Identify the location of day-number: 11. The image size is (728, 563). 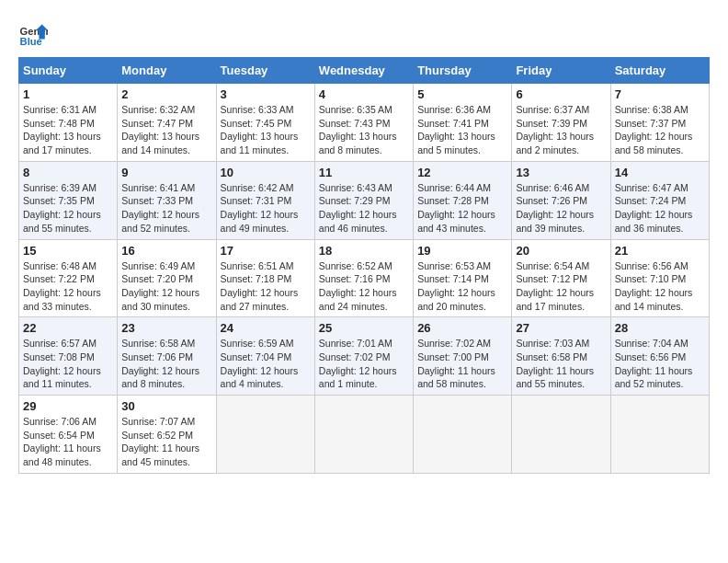
(364, 173).